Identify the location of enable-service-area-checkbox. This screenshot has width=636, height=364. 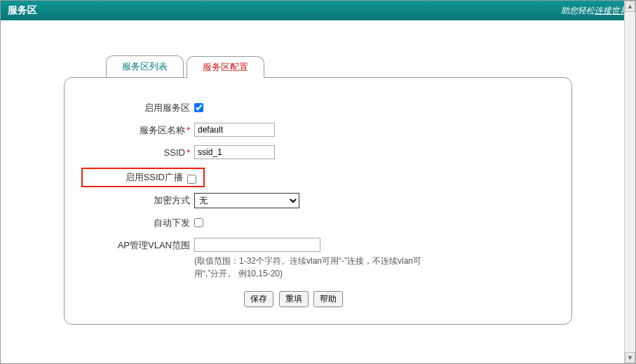
(199, 108).